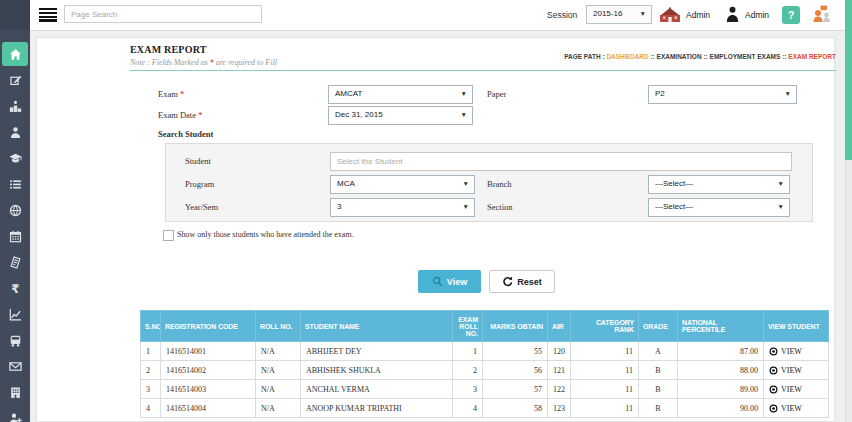 This screenshot has width=852, height=422. What do you see at coordinates (500, 207) in the screenshot?
I see `section-label: Section` at bounding box center [500, 207].